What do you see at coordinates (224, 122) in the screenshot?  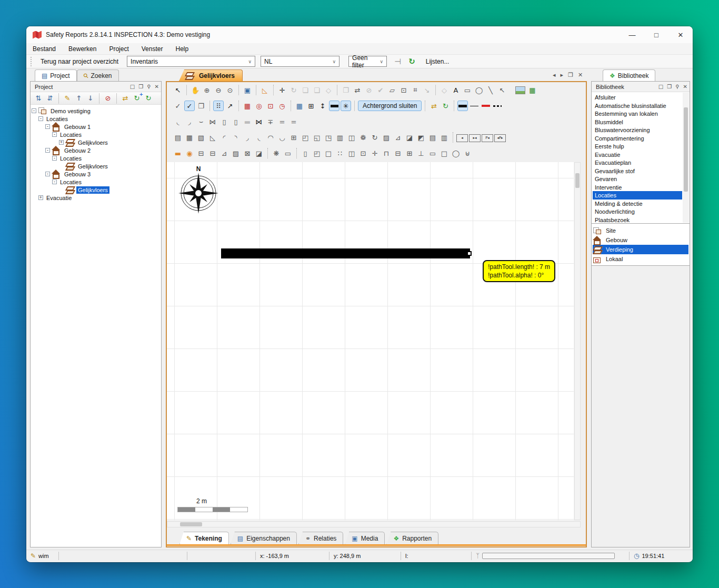 I see `wall-opening-icon: ▯` at bounding box center [224, 122].